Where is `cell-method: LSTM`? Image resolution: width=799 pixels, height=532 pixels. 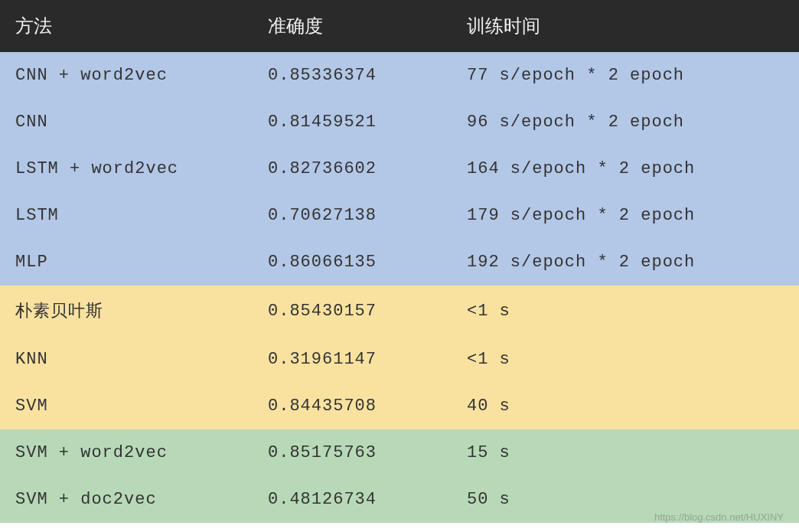 cell-method: LSTM is located at coordinates (126, 216).